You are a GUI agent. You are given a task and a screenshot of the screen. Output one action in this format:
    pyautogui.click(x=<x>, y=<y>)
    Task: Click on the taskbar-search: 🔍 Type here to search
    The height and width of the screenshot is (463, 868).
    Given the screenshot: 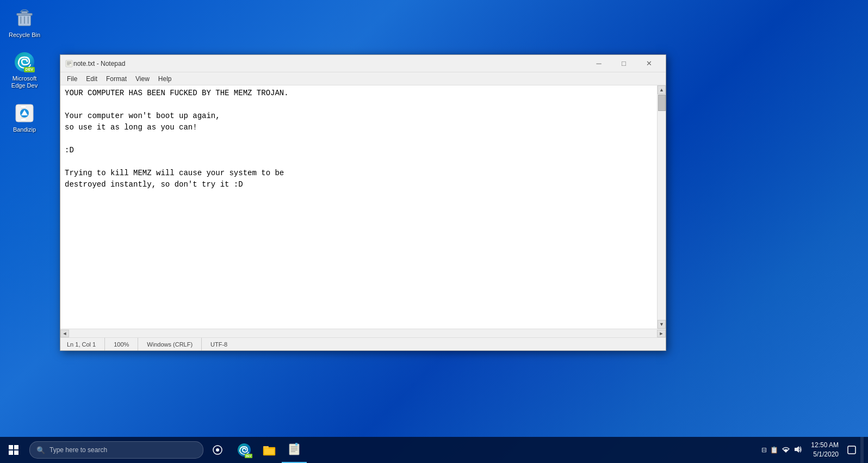 What is the action you would take?
    pyautogui.click(x=116, y=450)
    